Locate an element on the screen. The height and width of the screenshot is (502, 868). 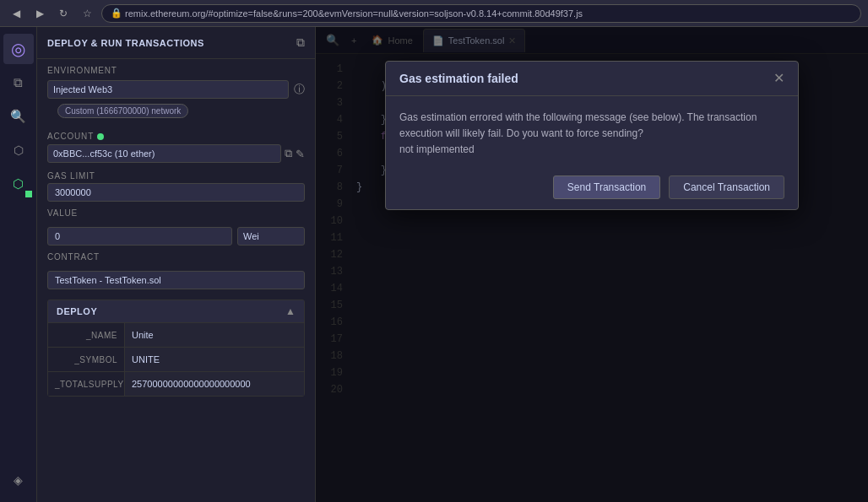
url-bar: 🔒 remix.ethereum.org/#optimize=false&run… is located at coordinates (481, 13).